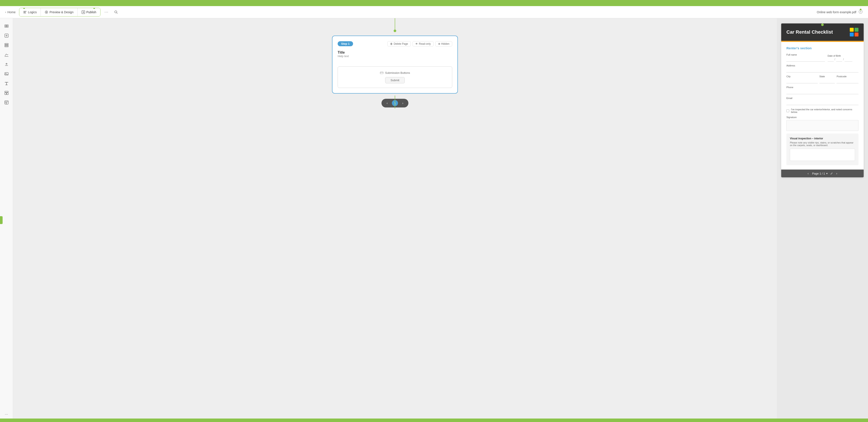  What do you see at coordinates (823, 90) in the screenshot?
I see `phone-field: Phone` at bounding box center [823, 90].